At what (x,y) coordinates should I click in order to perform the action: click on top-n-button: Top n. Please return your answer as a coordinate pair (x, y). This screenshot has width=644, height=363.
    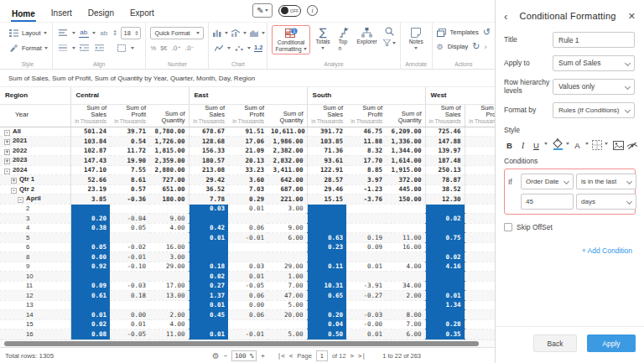
    Looking at the image, I should click on (344, 39).